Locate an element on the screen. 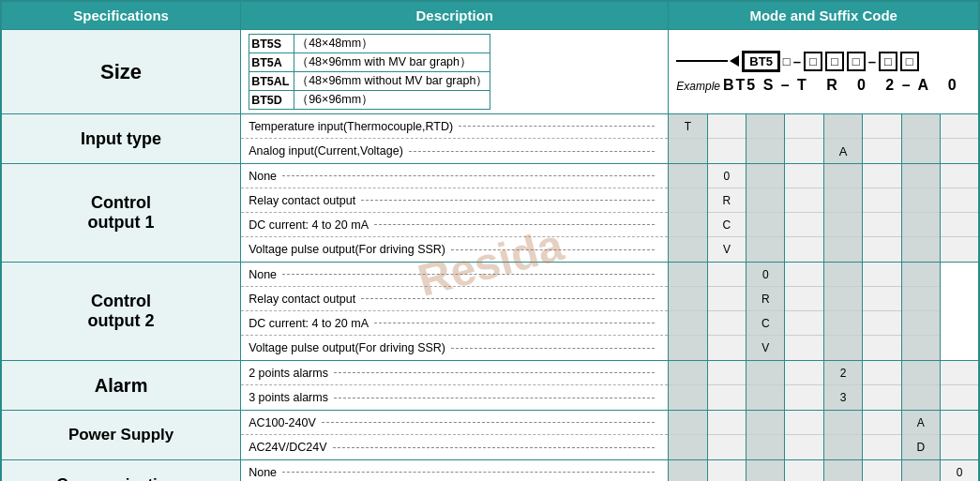  comm-c5 is located at coordinates (842, 471).